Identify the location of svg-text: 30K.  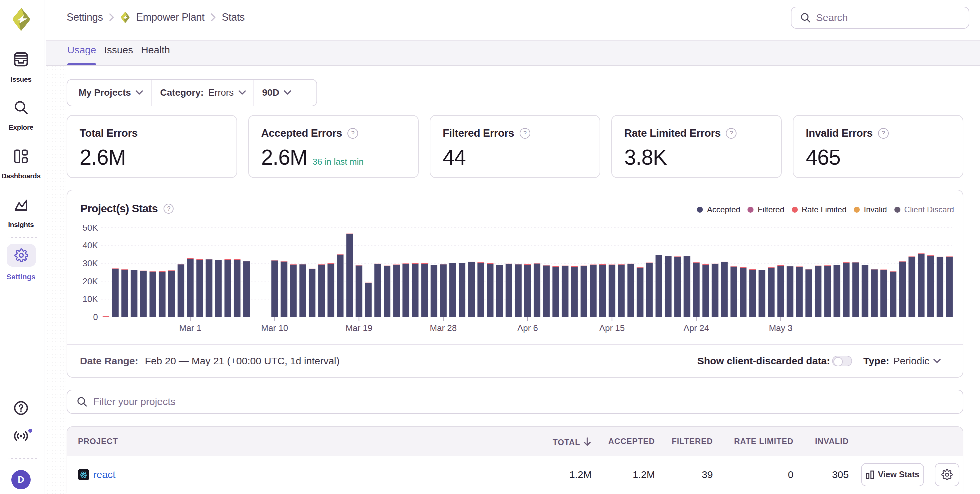
(91, 263).